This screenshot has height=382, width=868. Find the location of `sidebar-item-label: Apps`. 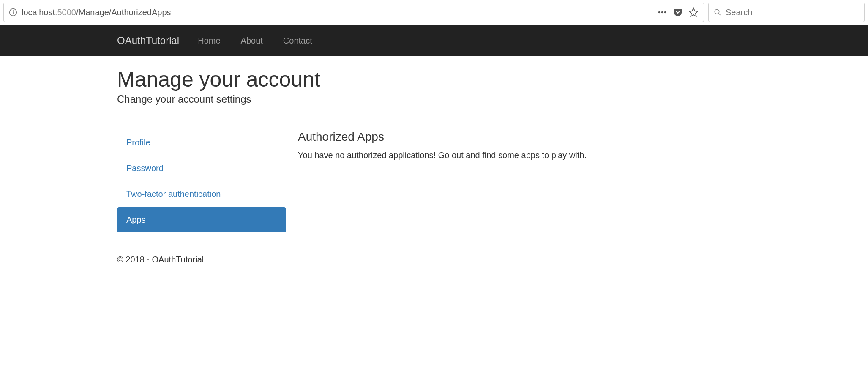

sidebar-item-label: Apps is located at coordinates (136, 220).